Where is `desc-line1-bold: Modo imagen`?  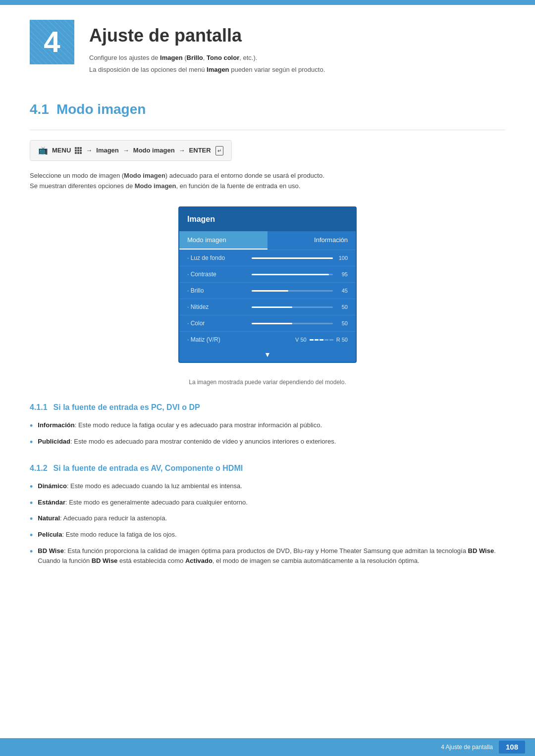 desc-line1-bold: Modo imagen is located at coordinates (145, 175).